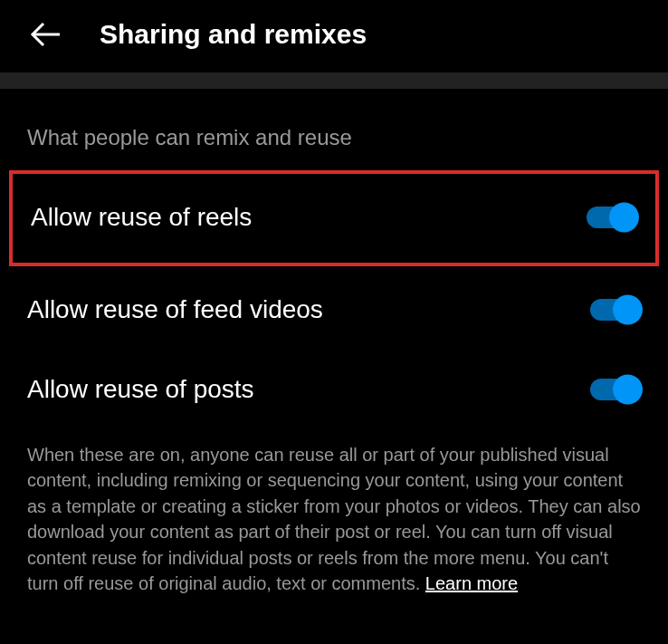 The width and height of the screenshot is (668, 644). Describe the element at coordinates (334, 389) in the screenshot. I see `setting-row-posts: Allow reuse of posts` at that location.